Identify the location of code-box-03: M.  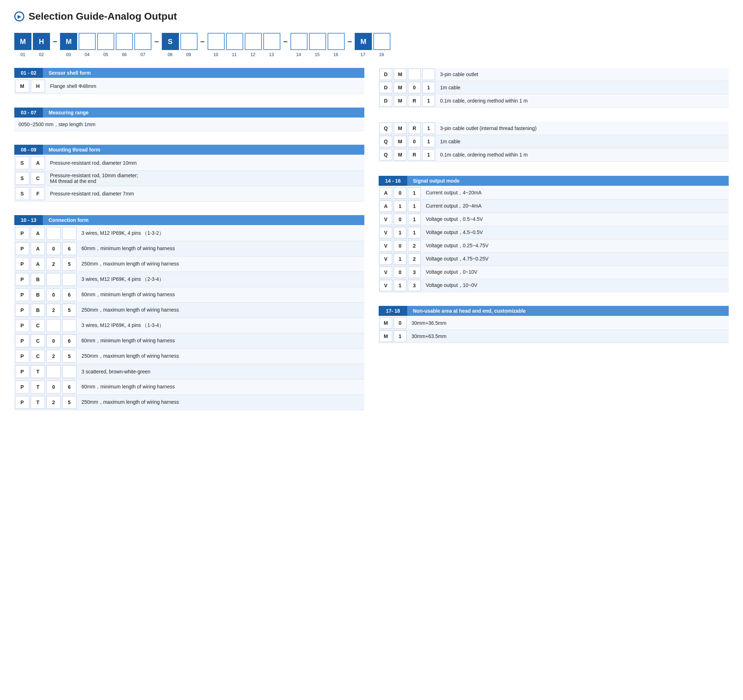
(69, 42).